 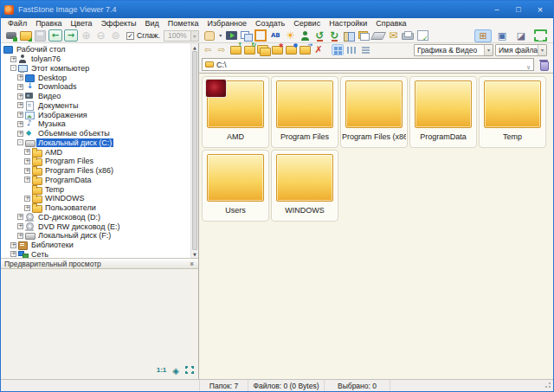 I want to click on menu-item-8: Сервис, so click(x=306, y=23).